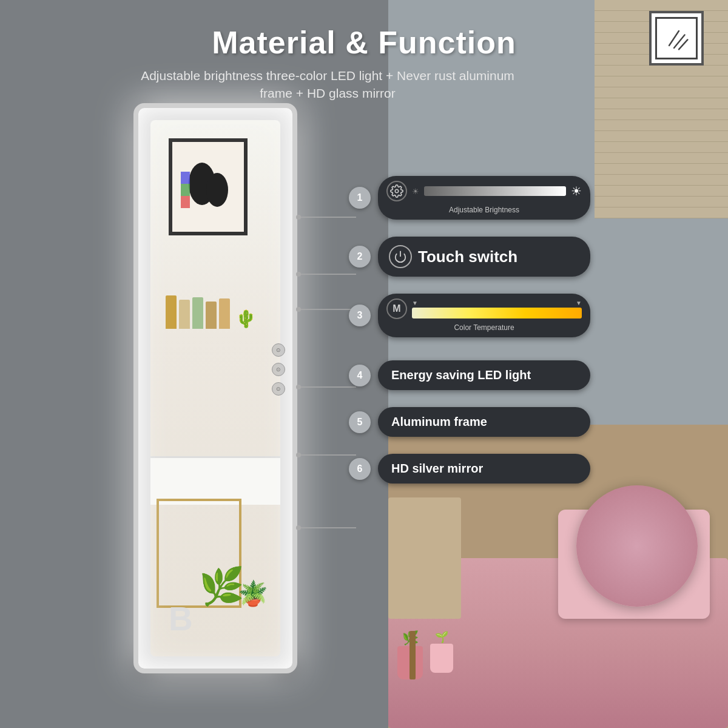 This screenshot has height=728, width=728. Describe the element at coordinates (439, 422) in the screenshot. I see `aluminum-frame-label: Aluminum frame` at that location.